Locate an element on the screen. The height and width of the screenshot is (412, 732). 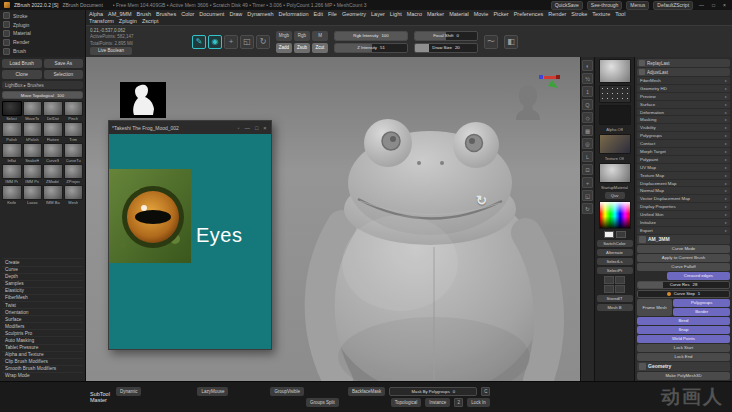
replay-last-button: ReplayLast is located at coordinates (684, 63).